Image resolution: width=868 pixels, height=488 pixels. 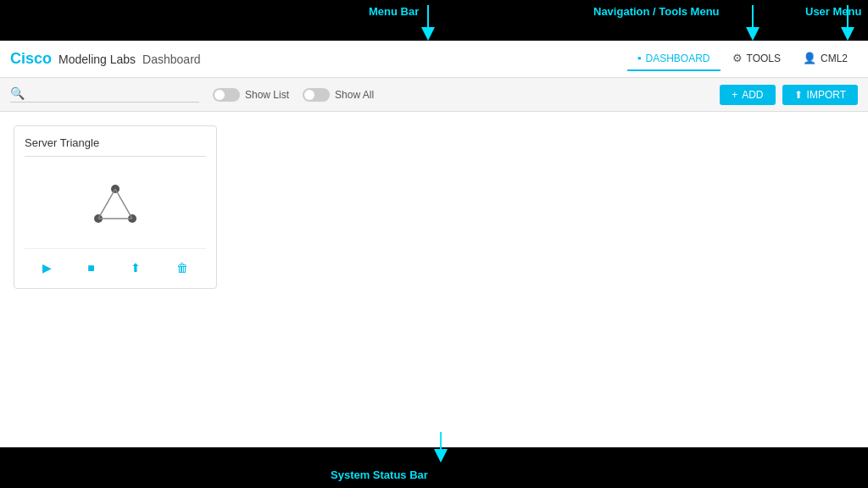 I want to click on show-list-toggle, so click(x=226, y=95).